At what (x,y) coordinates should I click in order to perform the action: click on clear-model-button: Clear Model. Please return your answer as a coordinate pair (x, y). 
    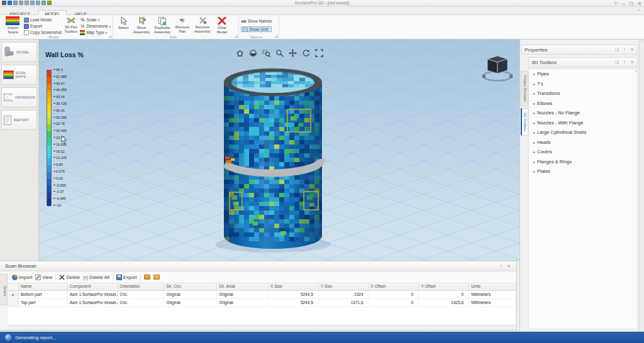
    Looking at the image, I should click on (222, 25).